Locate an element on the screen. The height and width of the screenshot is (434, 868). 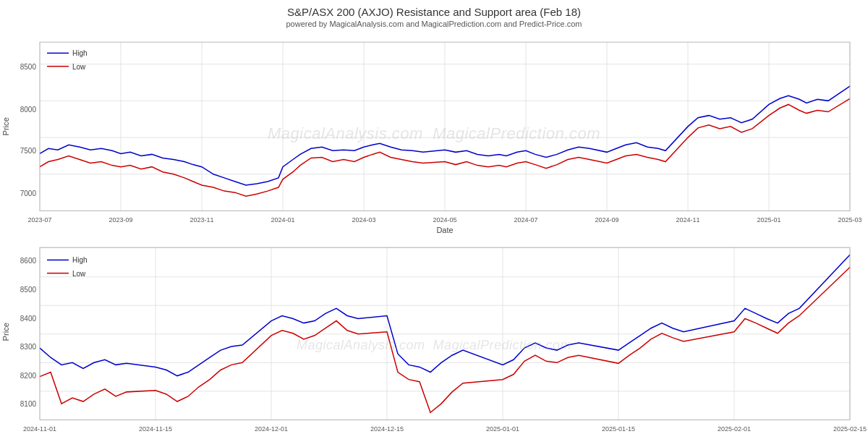
svg-text: 8100 is located at coordinates (29, 404).